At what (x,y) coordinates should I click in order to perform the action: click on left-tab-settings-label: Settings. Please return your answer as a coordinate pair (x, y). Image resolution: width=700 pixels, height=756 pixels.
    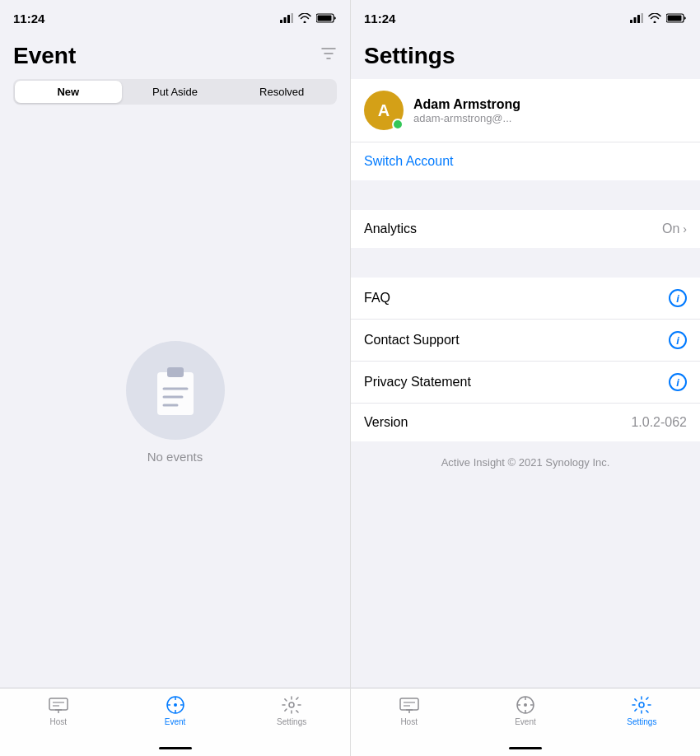
    Looking at the image, I should click on (292, 721).